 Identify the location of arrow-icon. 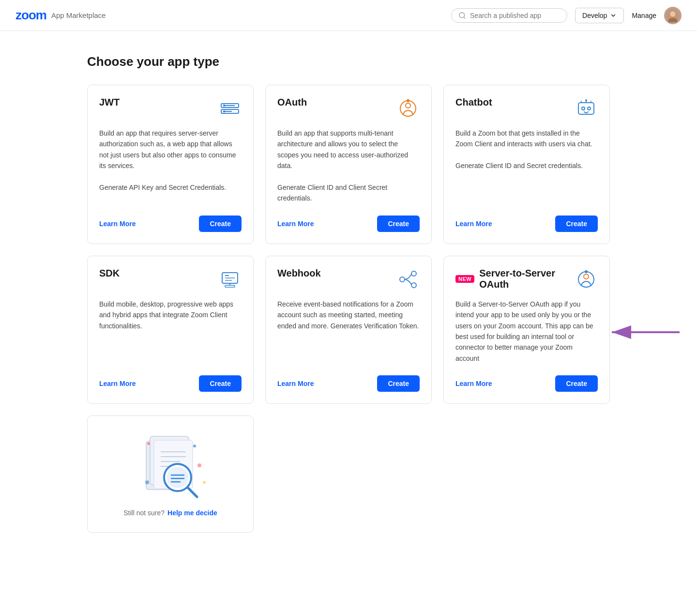
(646, 332).